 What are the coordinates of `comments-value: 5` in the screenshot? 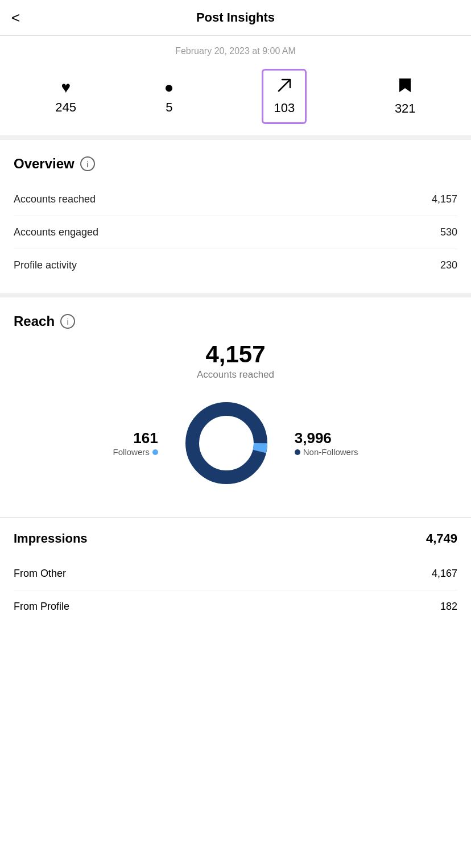 It's located at (169, 108).